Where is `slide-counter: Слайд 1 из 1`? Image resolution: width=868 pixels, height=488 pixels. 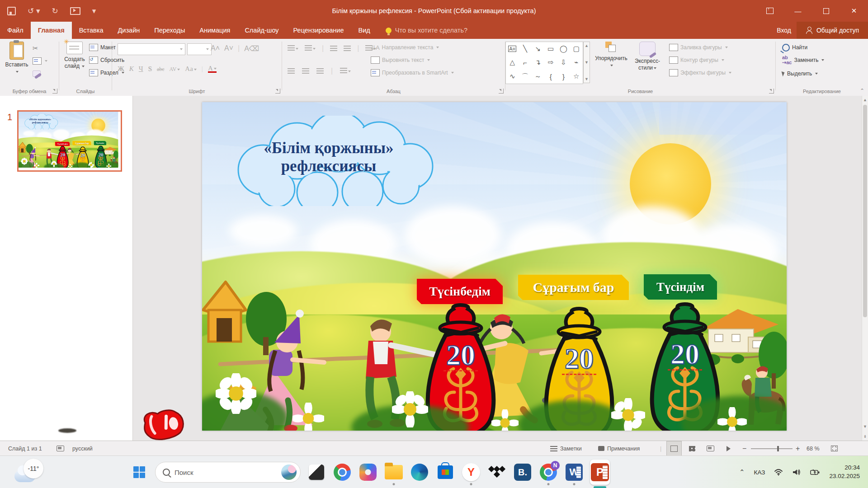 slide-counter: Слайд 1 из 1 is located at coordinates (25, 448).